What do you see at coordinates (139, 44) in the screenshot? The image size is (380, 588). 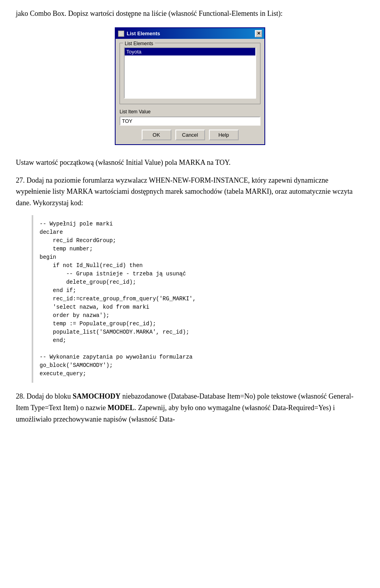 I see `group-label: List Elements` at bounding box center [139, 44].